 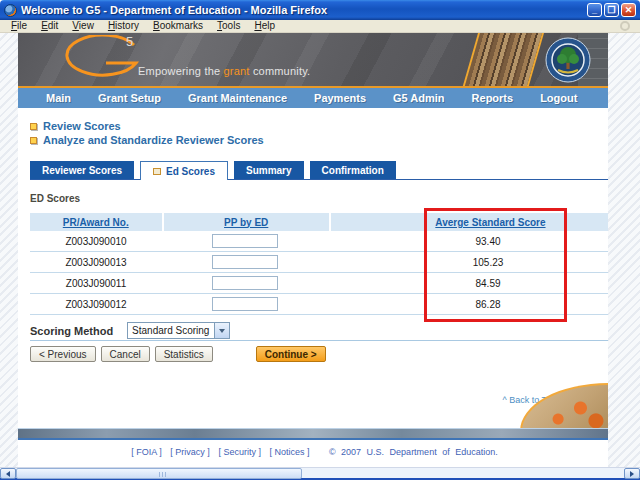 I want to click on action-buttons: < Previous Cancel Statistics Continue >, so click(x=178, y=354).